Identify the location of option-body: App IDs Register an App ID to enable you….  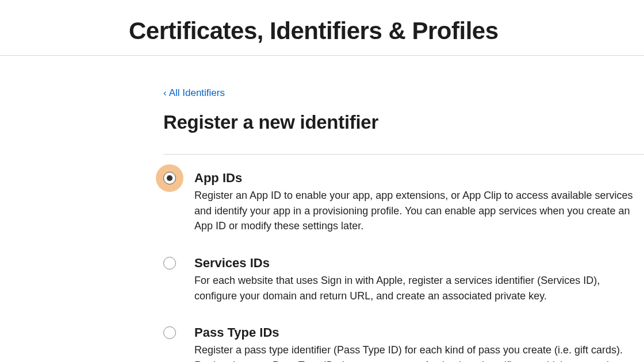
(419, 202).